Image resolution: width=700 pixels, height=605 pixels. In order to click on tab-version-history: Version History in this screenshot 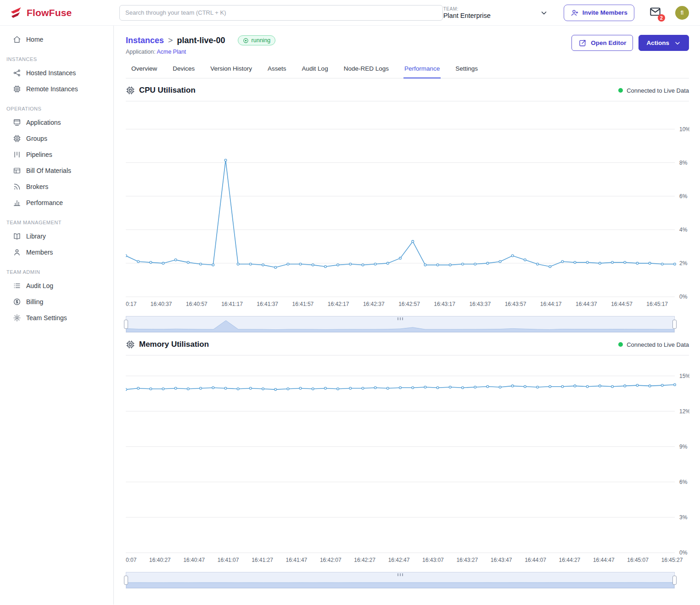, I will do `click(231, 70)`.